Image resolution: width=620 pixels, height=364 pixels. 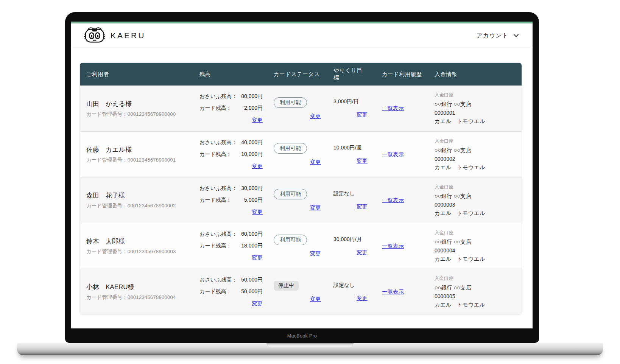 What do you see at coordinates (477, 74) in the screenshot?
I see `column-header-deposit: 入金情報` at bounding box center [477, 74].